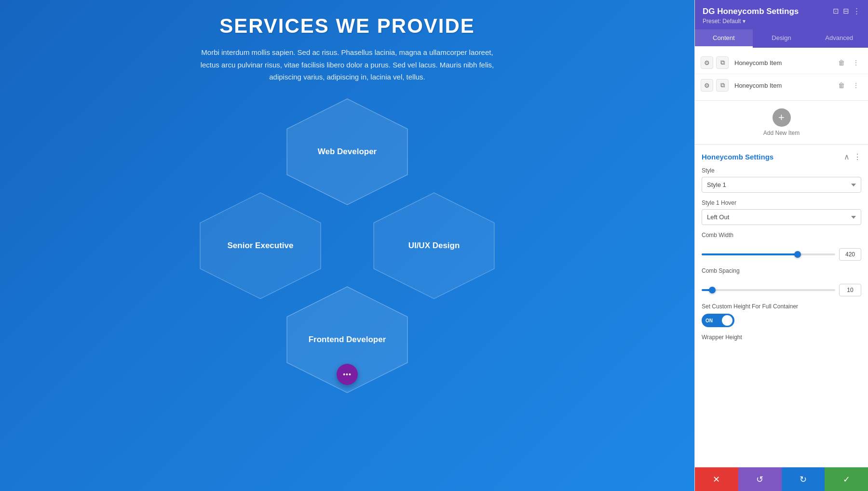 Image resolution: width=868 pixels, height=491 pixels. I want to click on style-hover-label: Style 1 Hover, so click(781, 203).